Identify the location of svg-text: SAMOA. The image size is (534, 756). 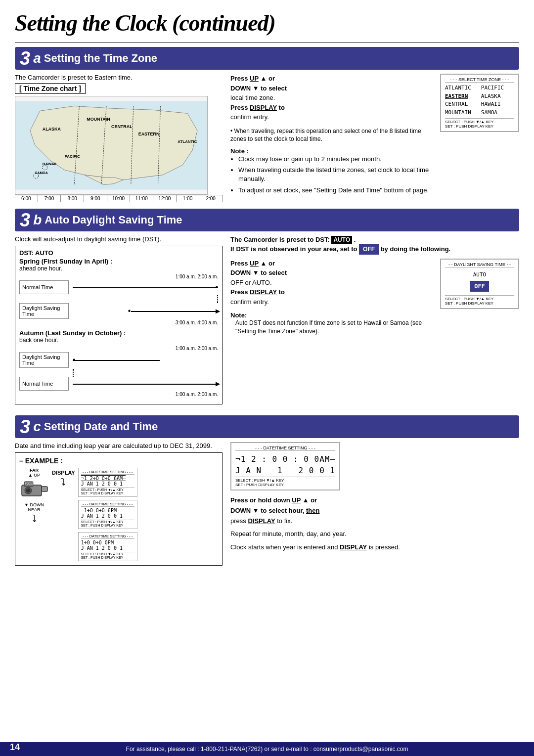
(42, 173).